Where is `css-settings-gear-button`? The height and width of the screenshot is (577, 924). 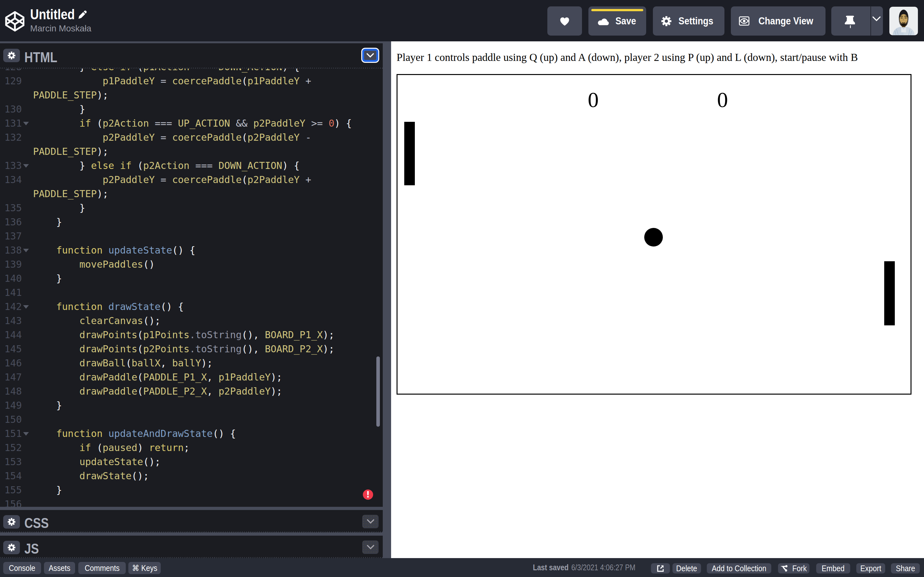
css-settings-gear-button is located at coordinates (11, 522).